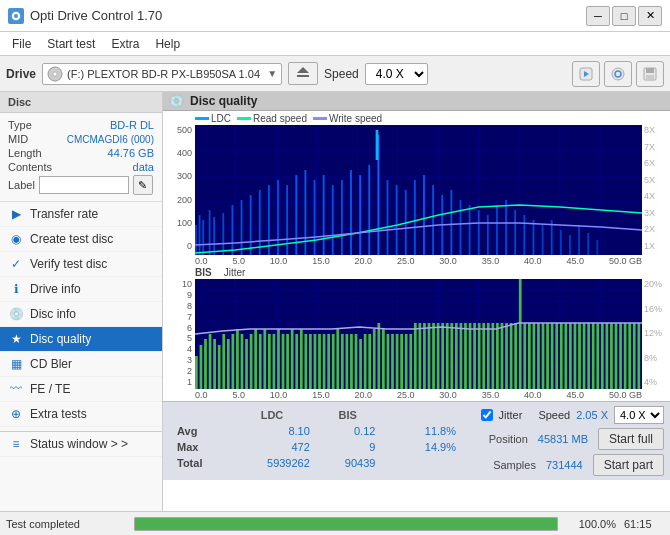 The height and width of the screenshot is (535, 670). What do you see at coordinates (576, 439) in the screenshot?
I see `position-row: Position 45831 MB Start full` at bounding box center [576, 439].